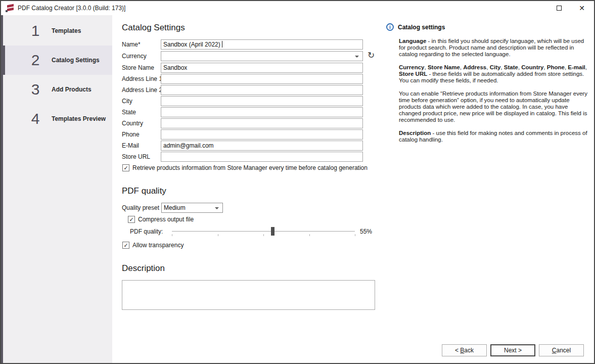 This screenshot has width=595, height=364. I want to click on city-label: City, so click(127, 101).